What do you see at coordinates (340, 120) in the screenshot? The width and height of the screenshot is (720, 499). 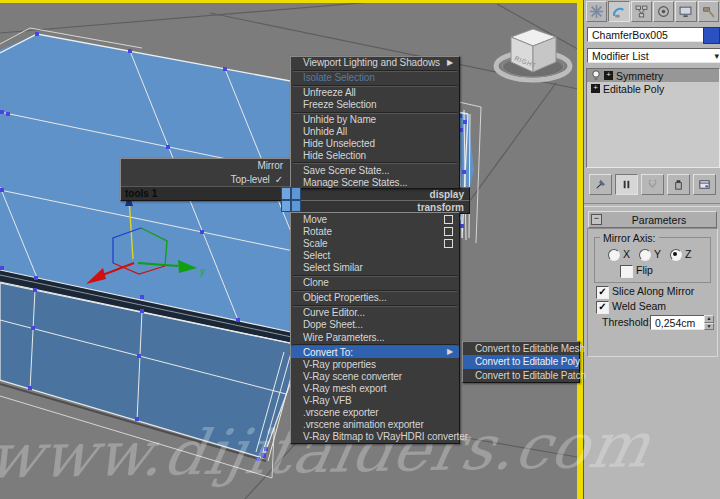 I see `menu-item-label: Unhide by Name` at bounding box center [340, 120].